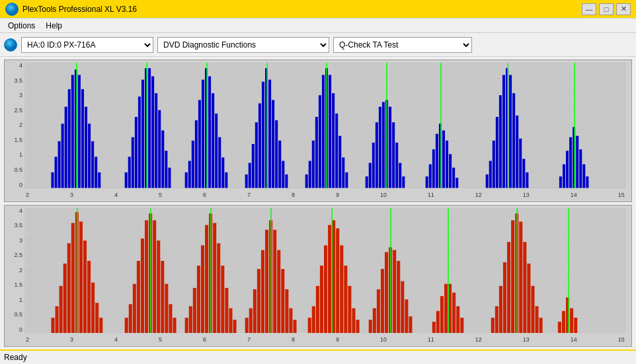  Describe the element at coordinates (21, 26) in the screenshot. I see `menu-options: Options` at that location.